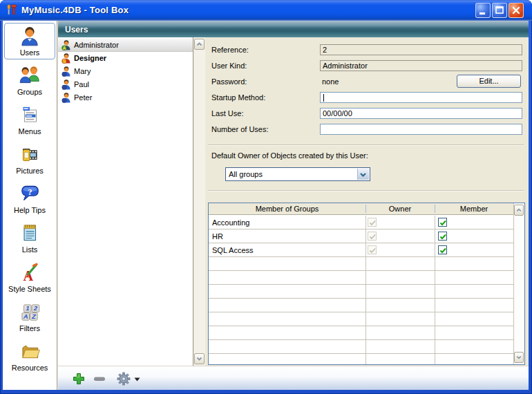 The image size is (532, 394). What do you see at coordinates (366, 209) in the screenshot?
I see `header-divider` at bounding box center [366, 209].